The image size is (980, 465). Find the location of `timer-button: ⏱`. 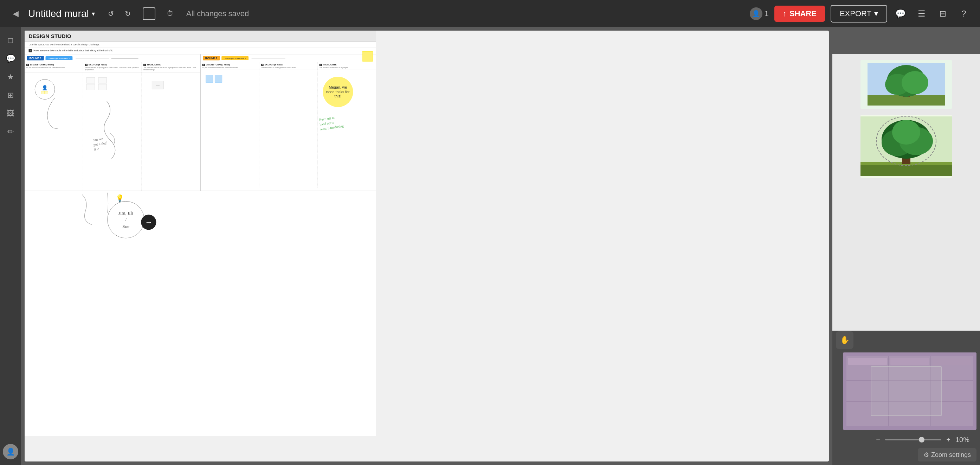

timer-button: ⏱ is located at coordinates (170, 14).